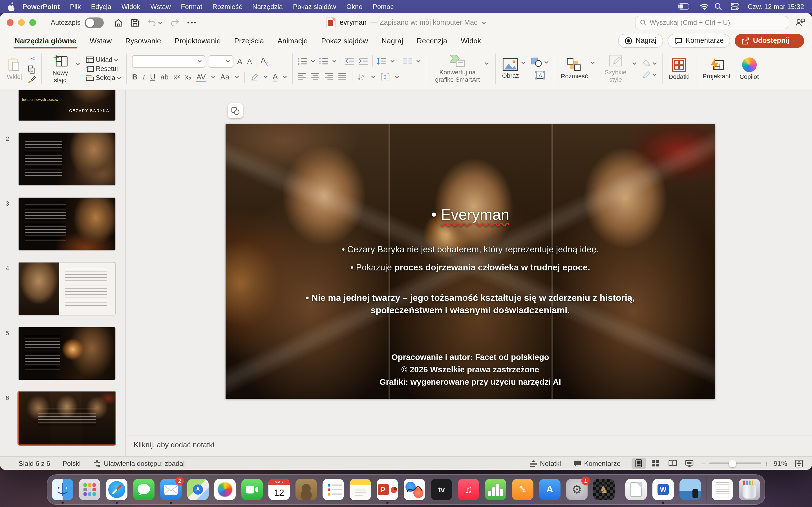  Describe the element at coordinates (684, 7) in the screenshot. I see `battery-icon` at that location.